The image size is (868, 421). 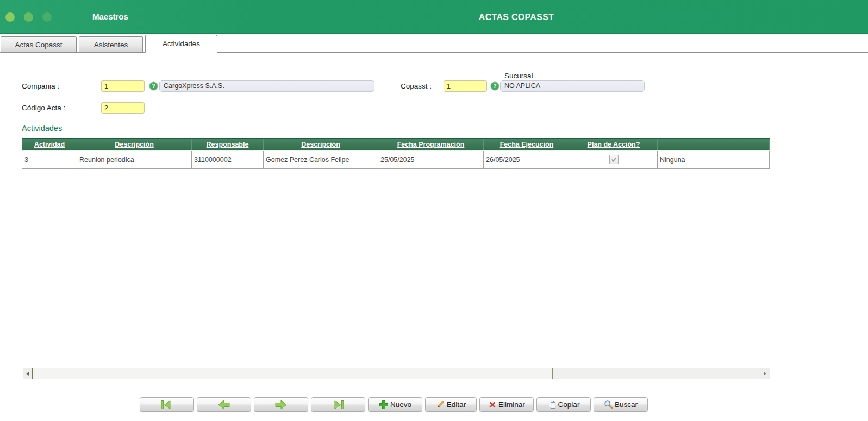 I want to click on compania-label: Compañia :, so click(x=40, y=86).